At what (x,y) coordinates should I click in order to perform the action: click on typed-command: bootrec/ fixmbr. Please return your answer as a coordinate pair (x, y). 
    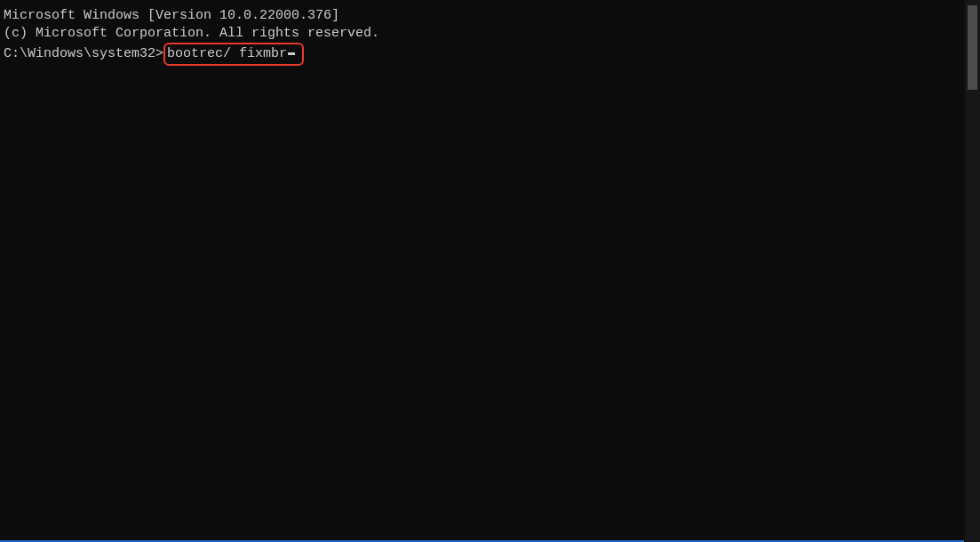
    Looking at the image, I should click on (227, 54).